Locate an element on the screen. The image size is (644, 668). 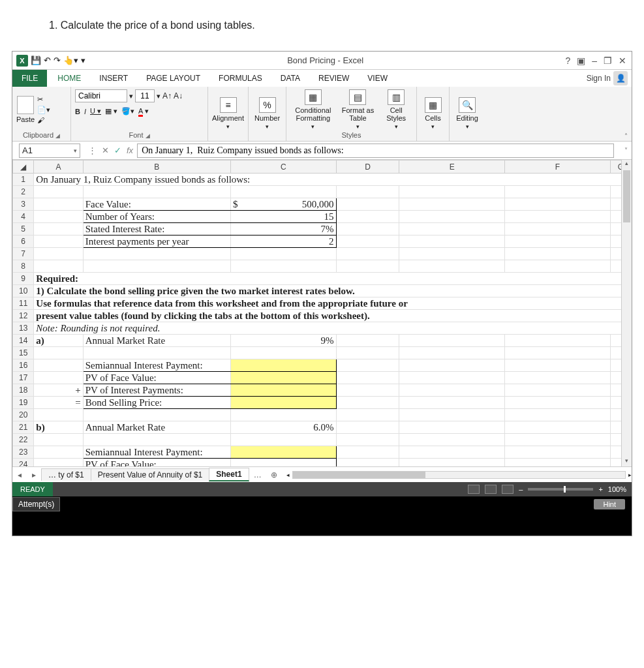
view-page-break-icon is located at coordinates (508, 489).